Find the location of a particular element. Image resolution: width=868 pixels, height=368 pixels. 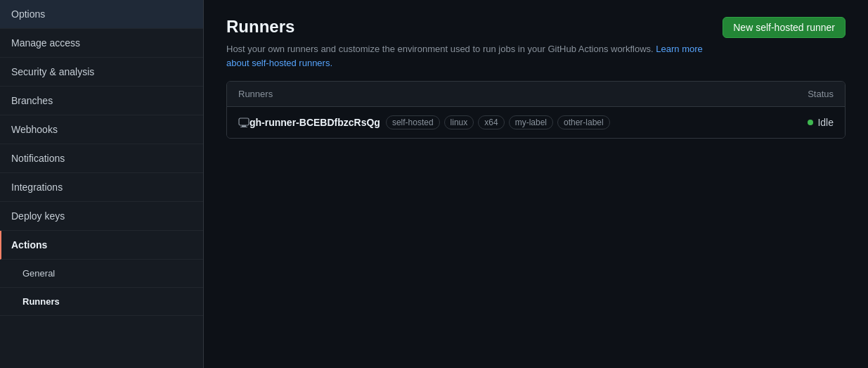

runner-tags: self-hostedlinuxx64my-labelother-label is located at coordinates (498, 122).